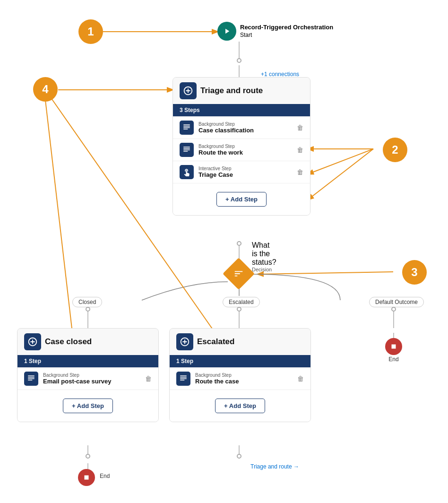  I want to click on start-play-icon, so click(227, 31).